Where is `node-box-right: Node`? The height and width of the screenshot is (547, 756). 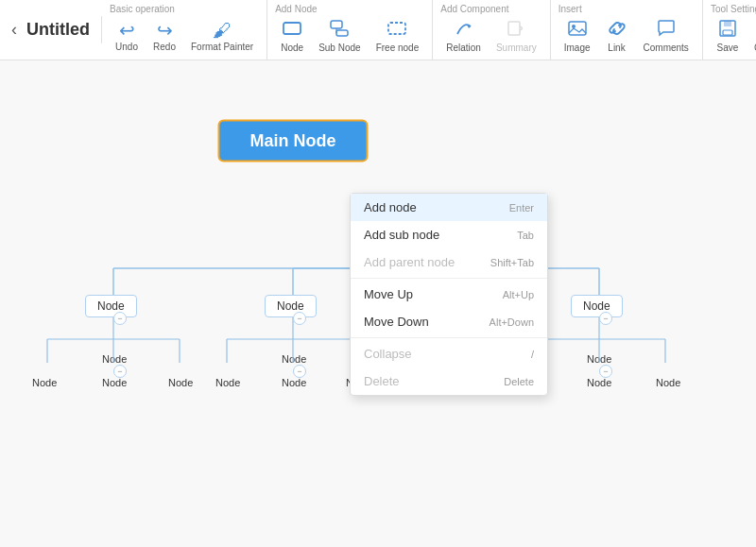
node-box-right: Node is located at coordinates (597, 306).